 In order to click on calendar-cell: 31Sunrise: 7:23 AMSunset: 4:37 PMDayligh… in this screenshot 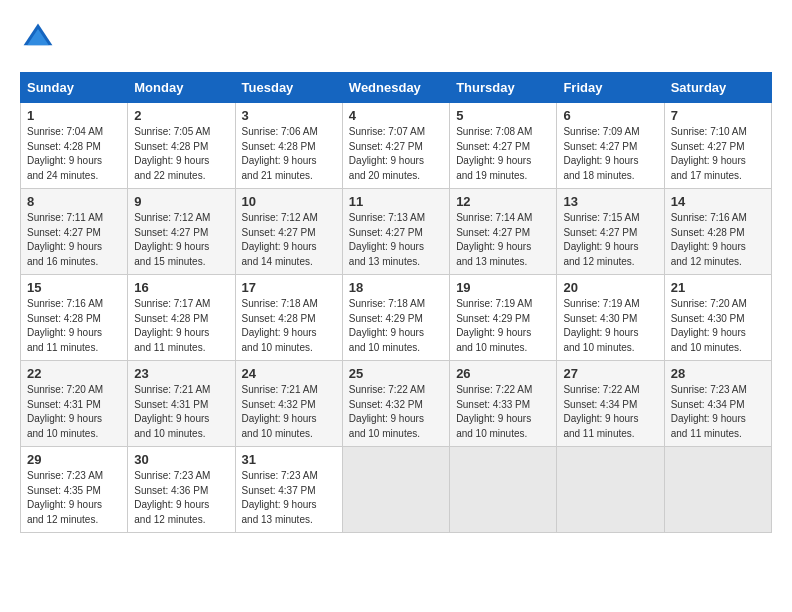, I will do `click(288, 490)`.